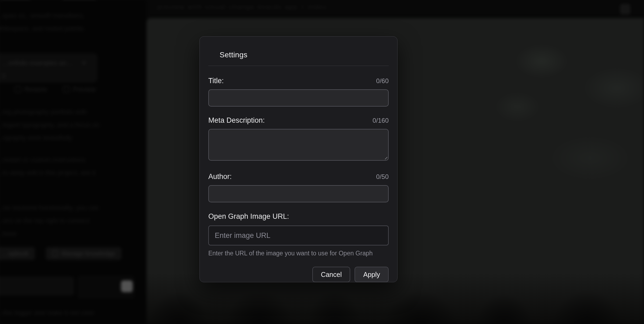 This screenshot has height=324, width=644. What do you see at coordinates (36, 138) in the screenshot?
I see `chat-message-line: …ography work beautifully` at bounding box center [36, 138].